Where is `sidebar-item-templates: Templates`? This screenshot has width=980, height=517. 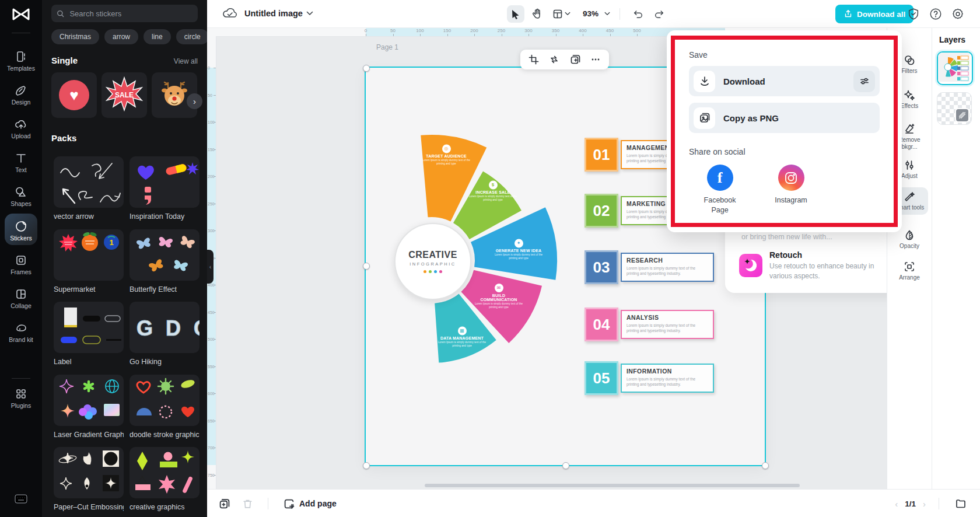 sidebar-item-templates: Templates is located at coordinates (21, 61).